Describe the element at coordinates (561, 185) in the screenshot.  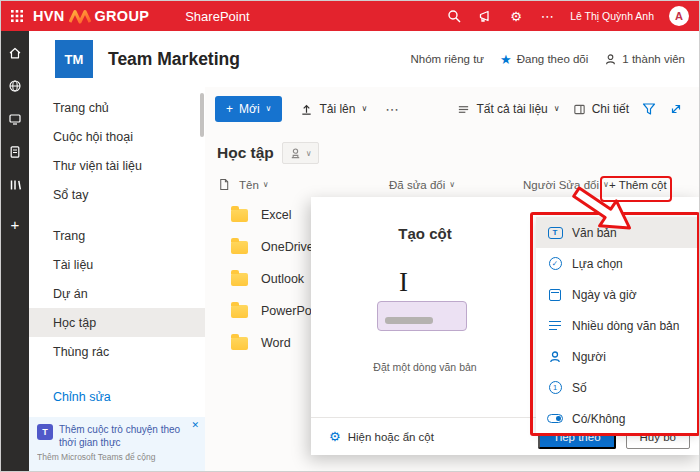
I see `column-header-modified-by-label: Người Sửa đổi` at that location.